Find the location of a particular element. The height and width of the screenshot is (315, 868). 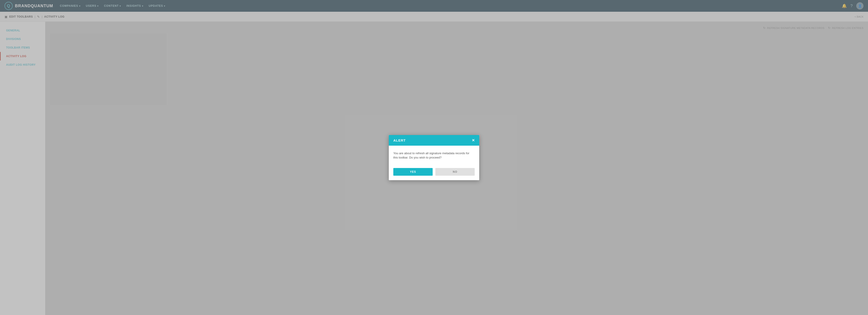

modal-footer: YES NO is located at coordinates (434, 173).